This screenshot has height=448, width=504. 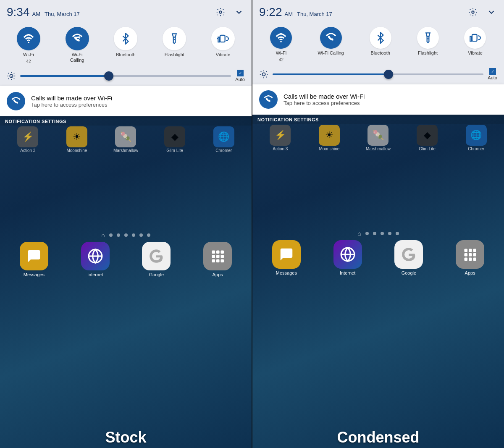 I want to click on chromer-icon: 🌐, so click(x=224, y=137).